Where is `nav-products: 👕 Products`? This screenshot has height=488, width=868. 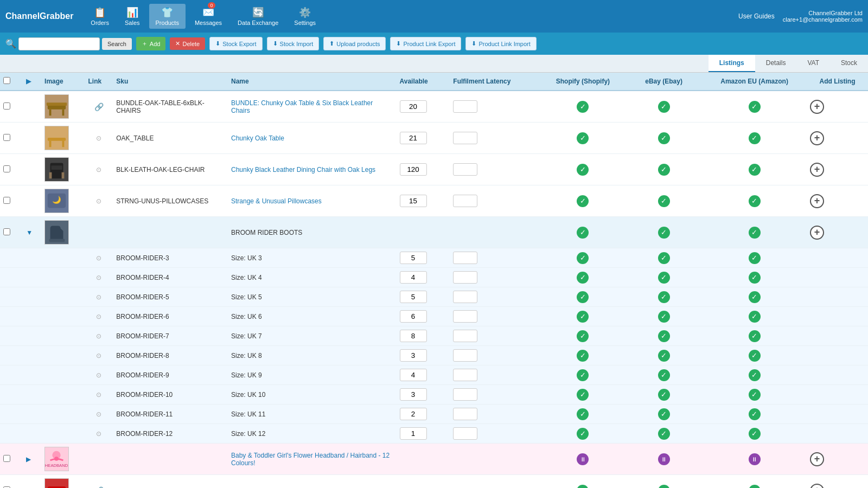
nav-products: 👕 Products is located at coordinates (167, 16).